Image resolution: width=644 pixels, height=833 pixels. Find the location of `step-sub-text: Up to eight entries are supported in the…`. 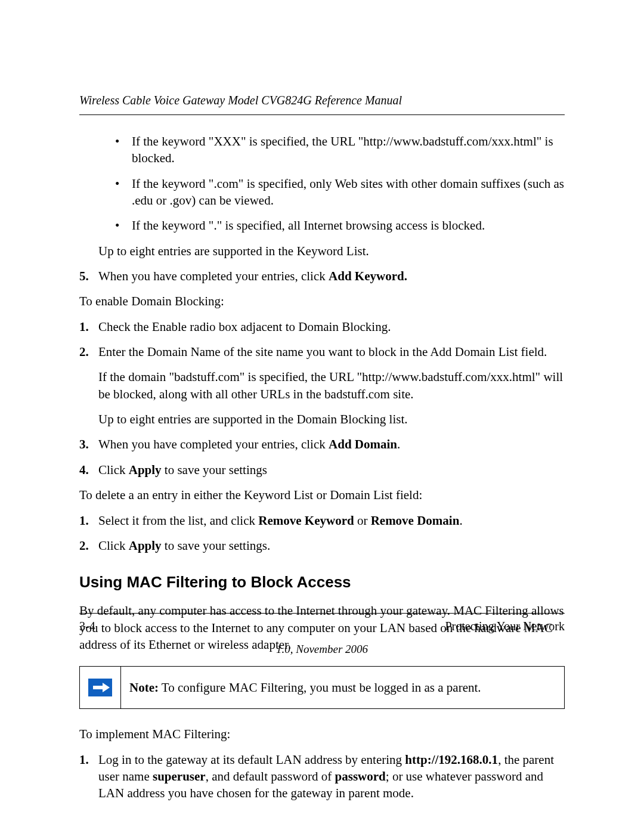

step-sub-text: Up to eight entries are supported in the… is located at coordinates (332, 419).